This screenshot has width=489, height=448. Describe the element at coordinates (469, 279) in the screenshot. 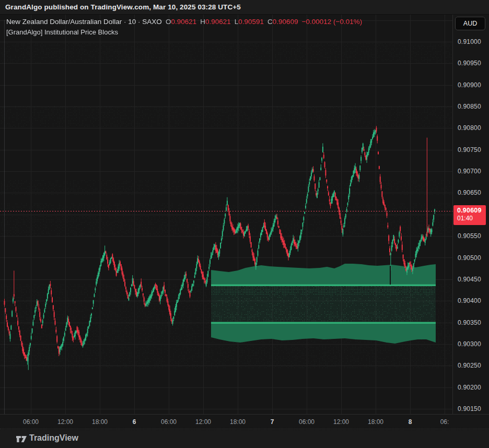

I see `price-tick-label: 0.90450` at that location.